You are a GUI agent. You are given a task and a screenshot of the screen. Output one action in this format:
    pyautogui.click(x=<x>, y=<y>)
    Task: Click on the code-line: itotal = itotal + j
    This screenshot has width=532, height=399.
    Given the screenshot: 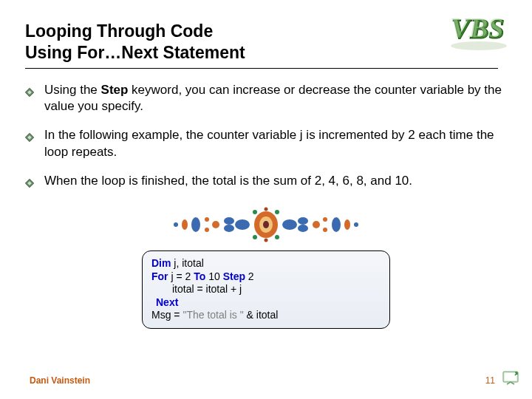 What is the action you would take?
    pyautogui.click(x=266, y=290)
    